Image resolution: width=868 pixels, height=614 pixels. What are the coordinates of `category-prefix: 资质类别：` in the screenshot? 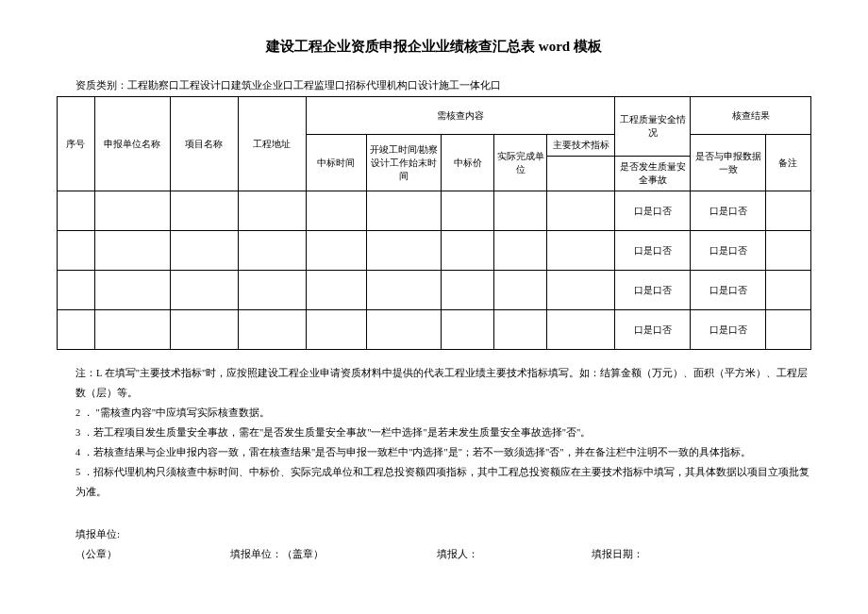 It's located at (102, 85).